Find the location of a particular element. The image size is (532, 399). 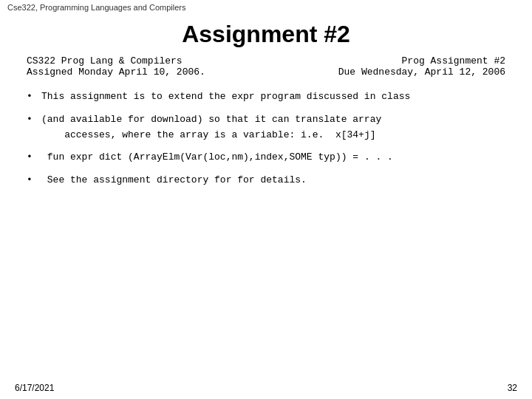

bullet-text-1: (and available for download) so that it … is located at coordinates (273, 128).